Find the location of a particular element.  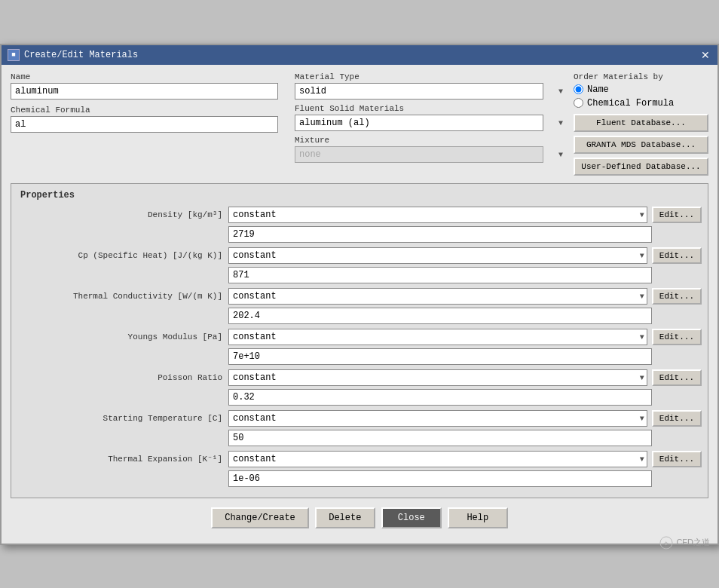

help-button: Help is located at coordinates (478, 518).